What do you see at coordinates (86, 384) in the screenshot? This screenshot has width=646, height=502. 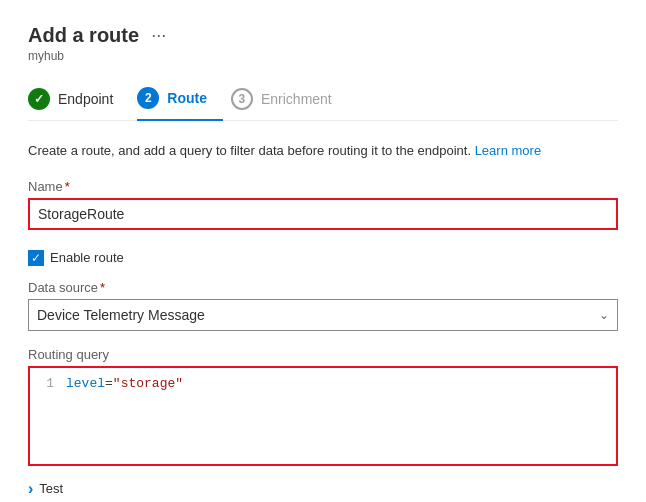 I see `code-attr-name: level` at bounding box center [86, 384].